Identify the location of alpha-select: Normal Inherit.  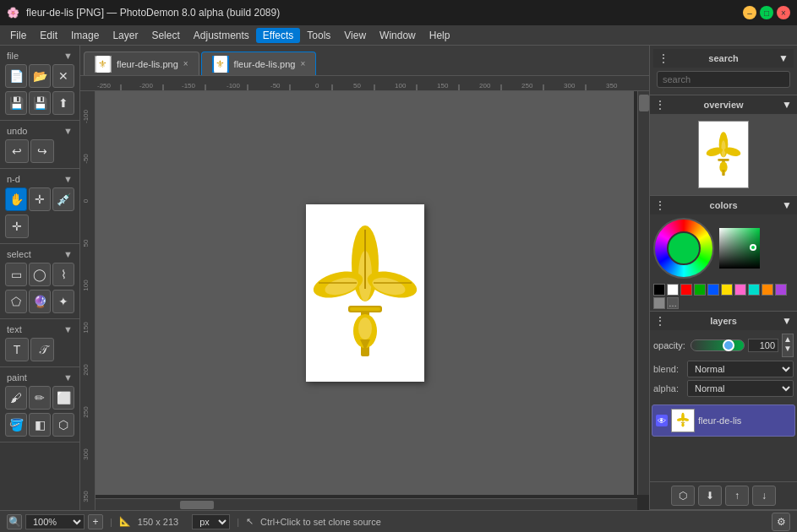
(740, 388).